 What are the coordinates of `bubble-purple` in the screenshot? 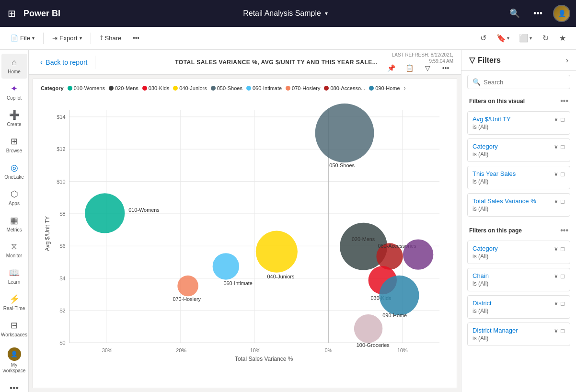 It's located at (418, 254).